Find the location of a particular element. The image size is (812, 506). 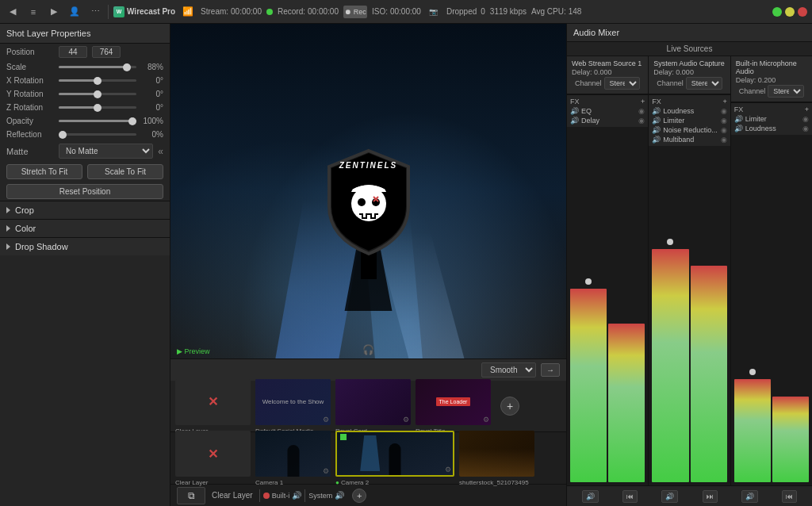

z-rotation-value: 0° is located at coordinates (152, 108).